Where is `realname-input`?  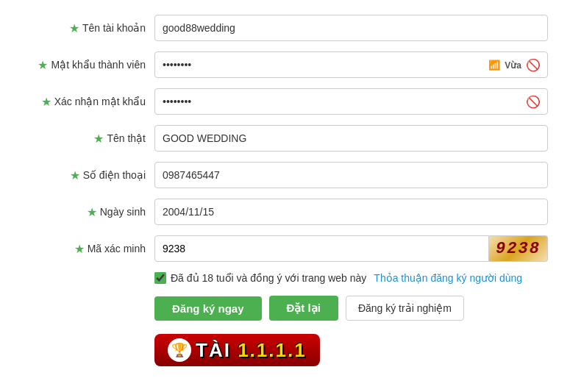
realname-input is located at coordinates (352, 138).